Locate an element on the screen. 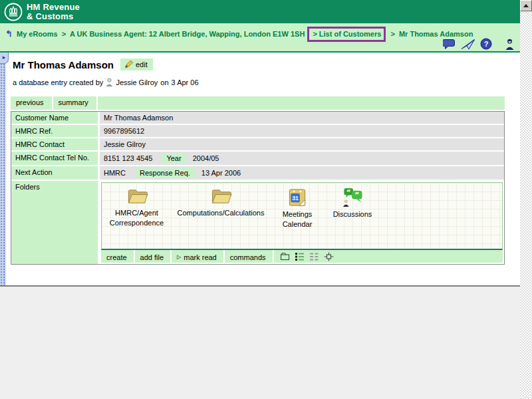 Image resolution: width=532 pixels, height=399 pixels. scroll-up-button is located at coordinates (526, 5).